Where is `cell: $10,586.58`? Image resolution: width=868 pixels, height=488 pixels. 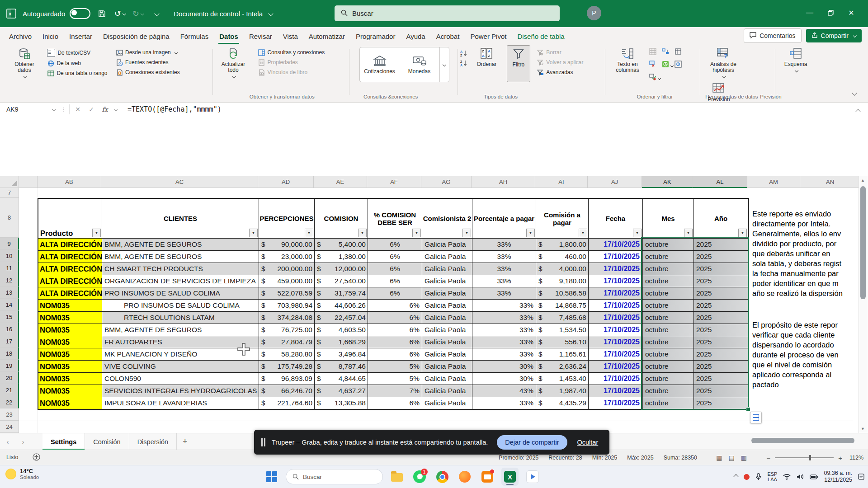
cell: $10,586.58 is located at coordinates (562, 294).